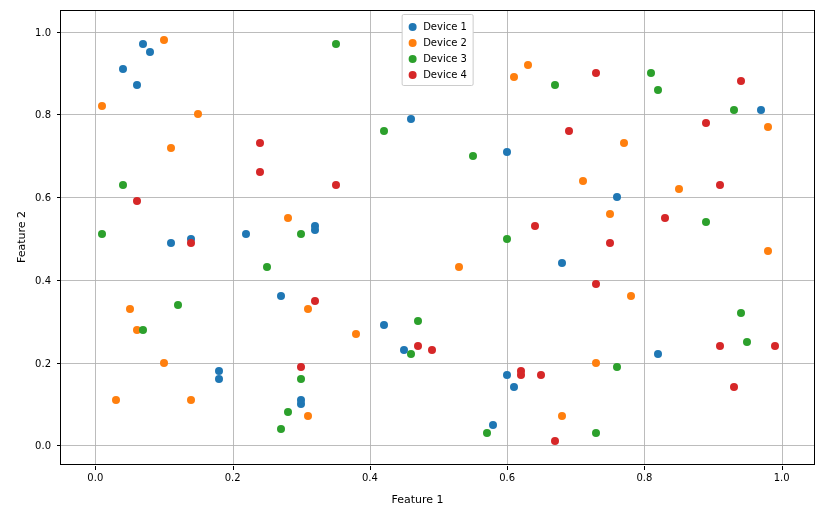 The image size is (835, 512). What do you see at coordinates (43, 362) in the screenshot?
I see `y-tick-label: 0.2` at bounding box center [43, 362].